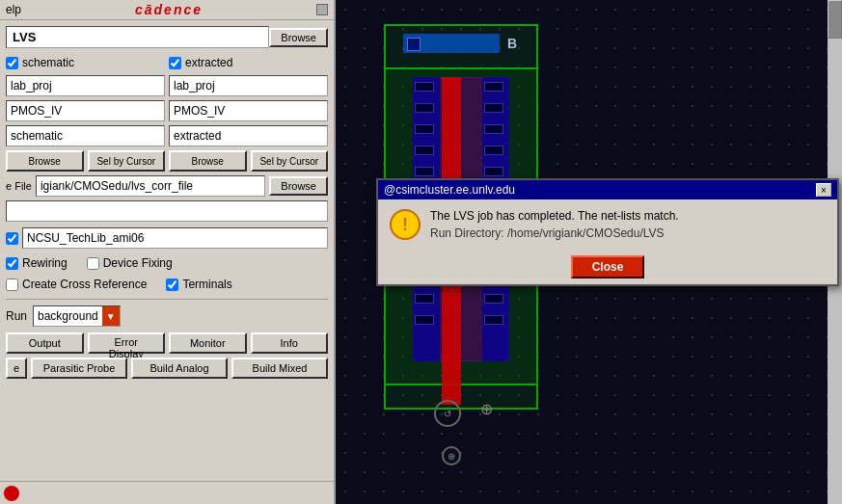 This screenshot has width=842, height=504. Describe the element at coordinates (208, 161) in the screenshot. I see `extracted-browse-button: Browse` at that location.